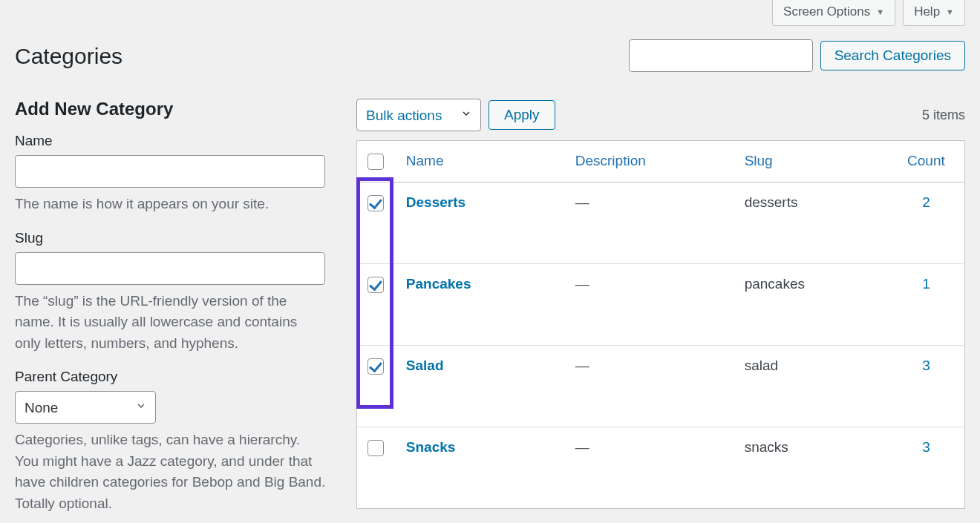 This screenshot has height=523, width=980. What do you see at coordinates (927, 283) in the screenshot?
I see `category-count-link: 1` at bounding box center [927, 283].